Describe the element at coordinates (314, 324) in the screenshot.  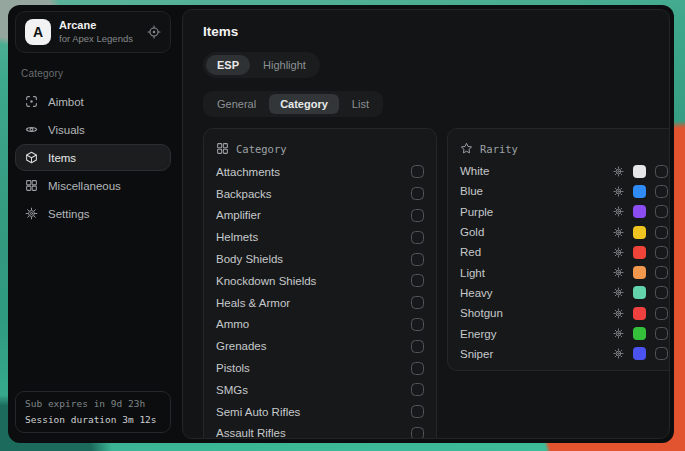
I see `category-item-label: Ammo` at that location.